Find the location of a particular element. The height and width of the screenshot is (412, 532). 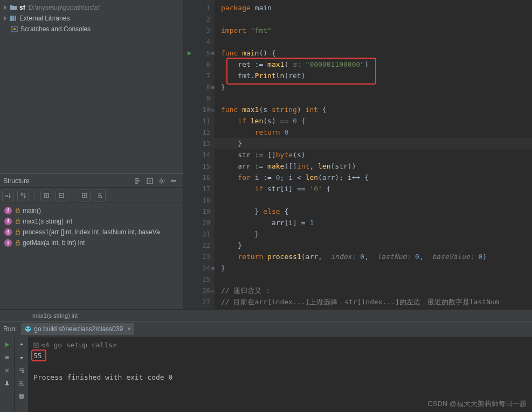

collapse-icon is located at coordinates (150, 181).